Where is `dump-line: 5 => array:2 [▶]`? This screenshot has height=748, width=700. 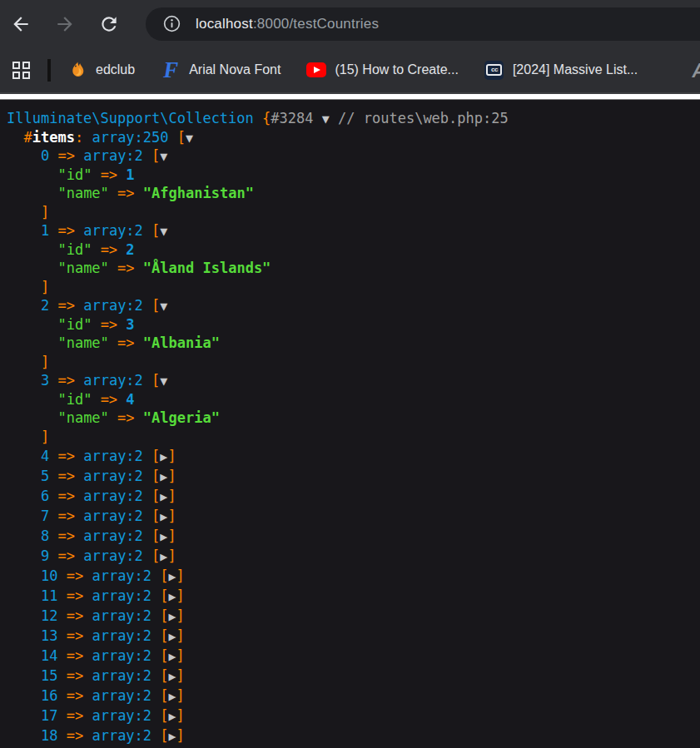 dump-line: 5 => array:2 [▶] is located at coordinates (353, 476).